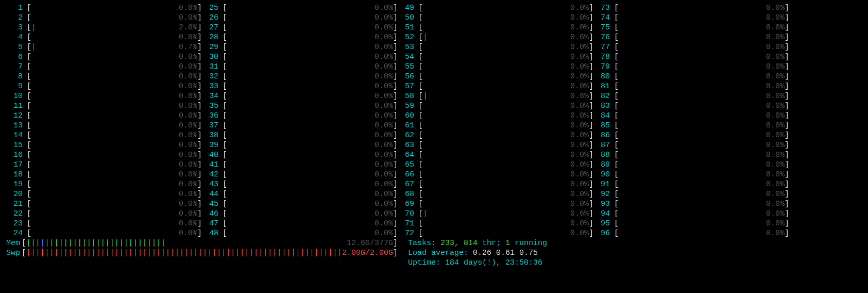 The image size is (868, 293). I want to click on cpu-number: 12, so click(14, 116).